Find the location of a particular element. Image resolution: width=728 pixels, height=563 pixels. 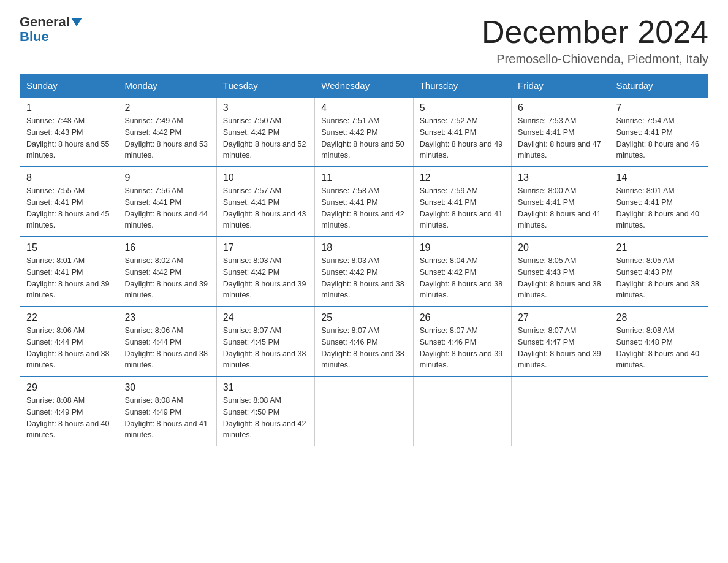

calendar-day-cell: 13Sunrise: 8:00 AMSunset: 4:41 PMDayligh… is located at coordinates (561, 202).